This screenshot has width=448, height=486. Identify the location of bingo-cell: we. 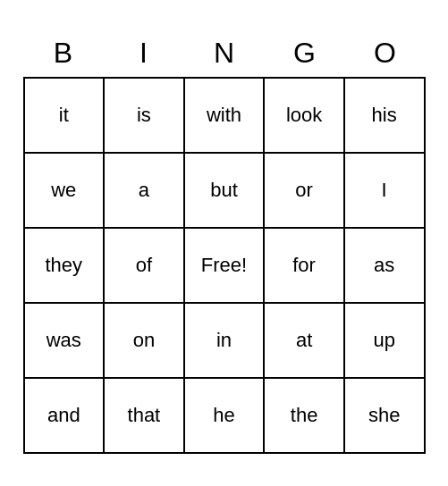
(65, 190).